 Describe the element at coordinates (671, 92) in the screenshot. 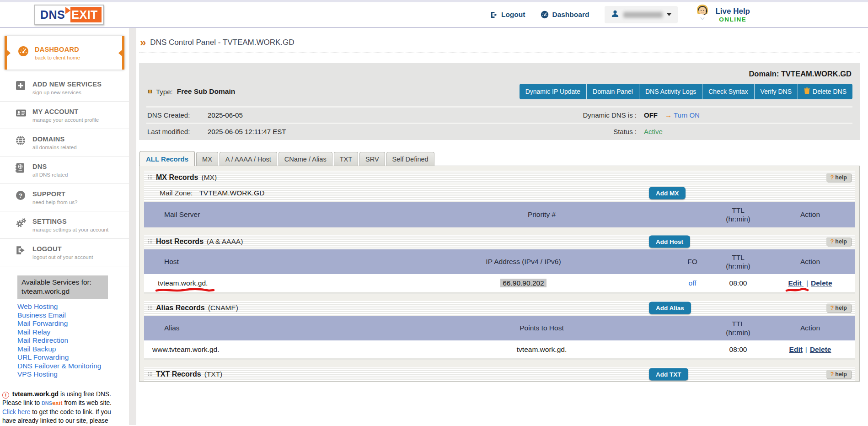

I see `dns-activity-logs-button: DNS Activity Logs` at that location.